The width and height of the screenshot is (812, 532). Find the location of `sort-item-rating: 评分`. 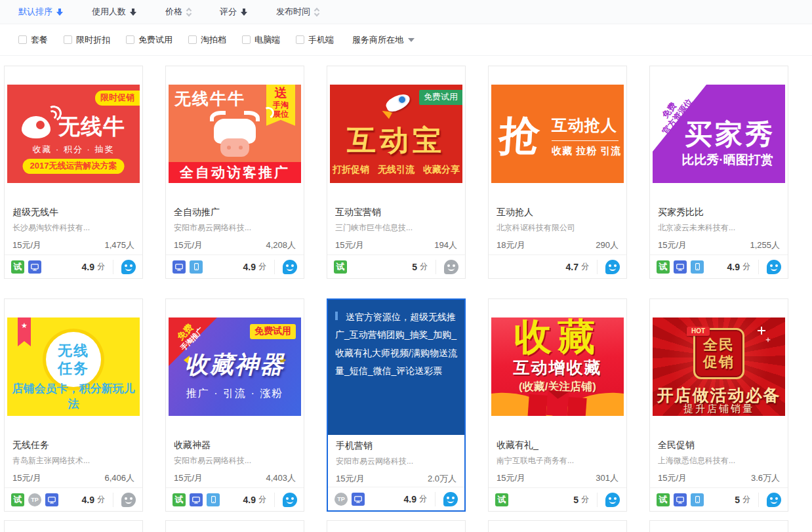

sort-item-rating: 评分 is located at coordinates (233, 12).